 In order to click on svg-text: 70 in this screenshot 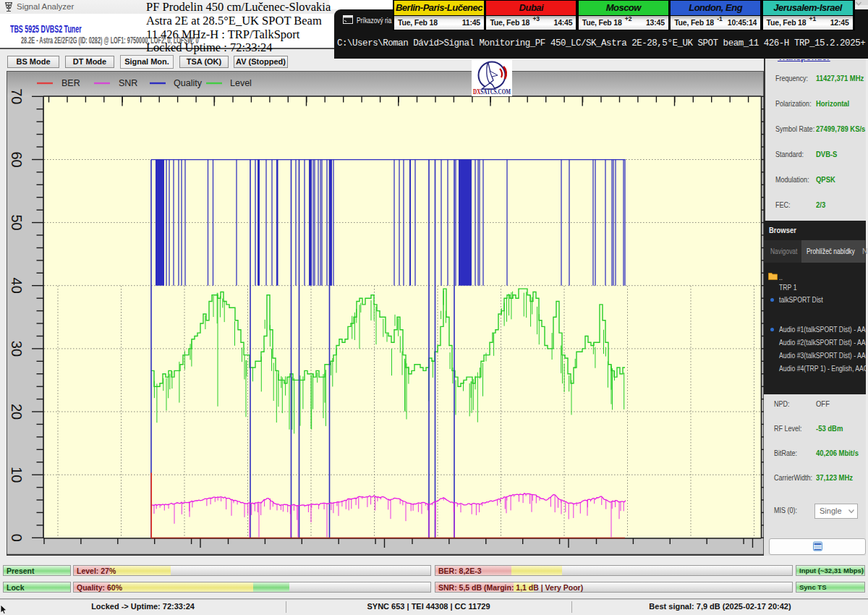, I will do `click(17, 96)`.